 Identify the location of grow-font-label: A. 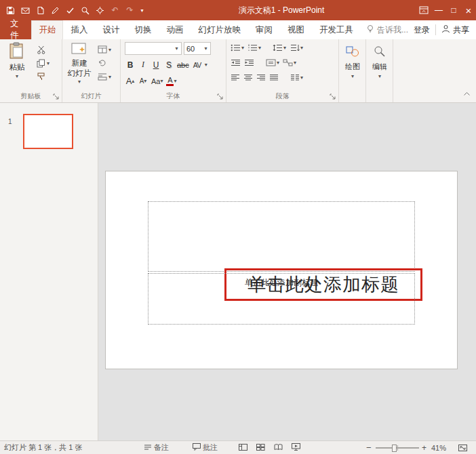
(129, 81).